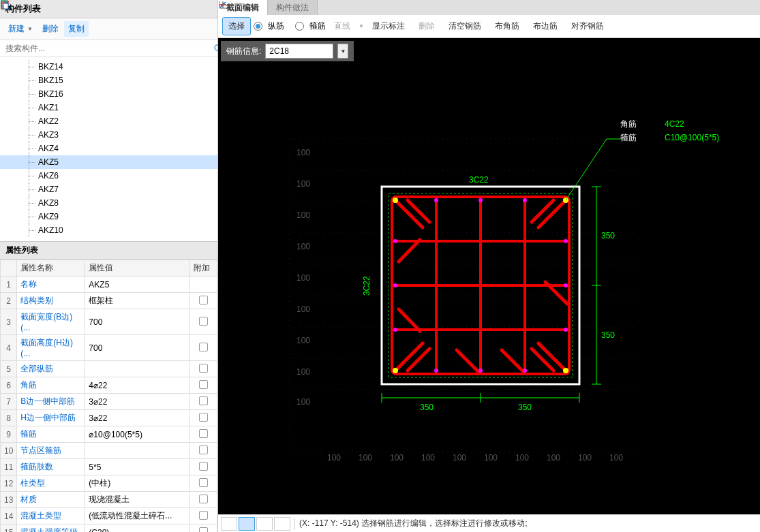 This screenshot has height=532, width=760. I want to click on clear-button: 清空钢筋, so click(465, 26).